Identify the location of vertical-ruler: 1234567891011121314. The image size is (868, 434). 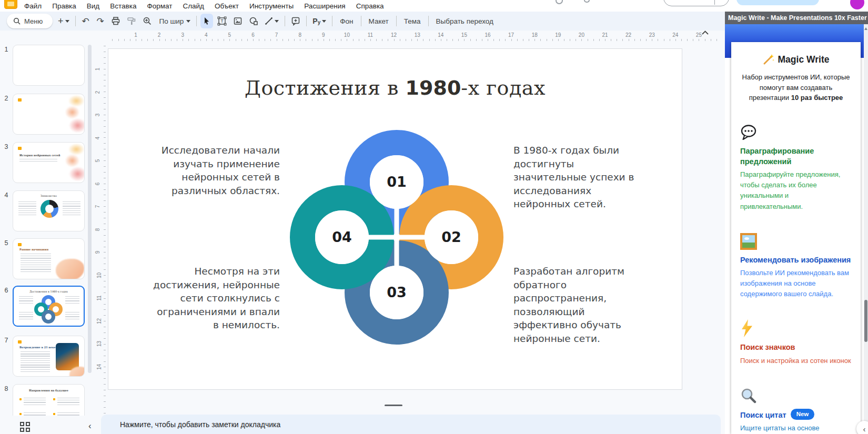
(102, 239).